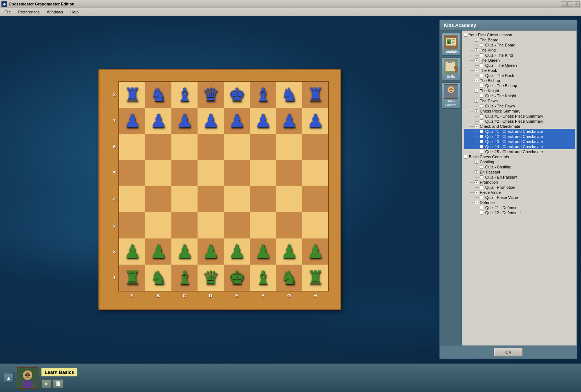 Image resolution: width=581 pixels, height=392 pixels. What do you see at coordinates (564, 4) in the screenshot?
I see `minimize-button: ─` at bounding box center [564, 4].